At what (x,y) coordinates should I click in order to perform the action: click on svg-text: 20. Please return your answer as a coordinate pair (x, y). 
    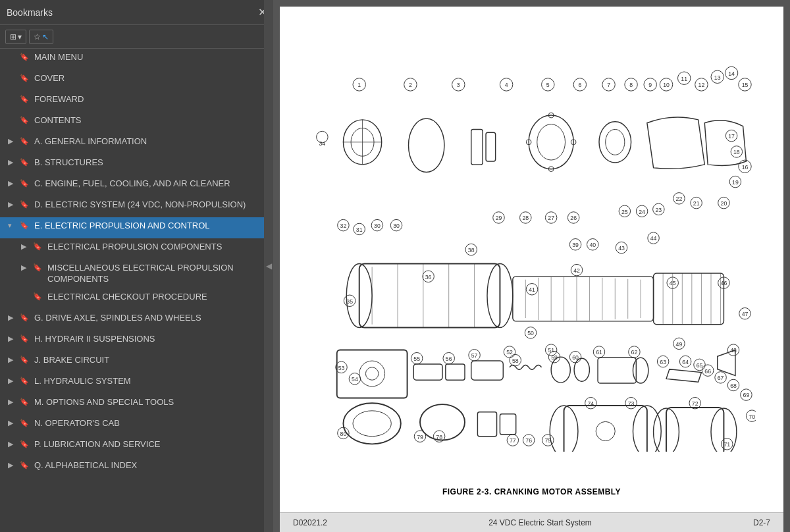
    Looking at the image, I should click on (724, 203).